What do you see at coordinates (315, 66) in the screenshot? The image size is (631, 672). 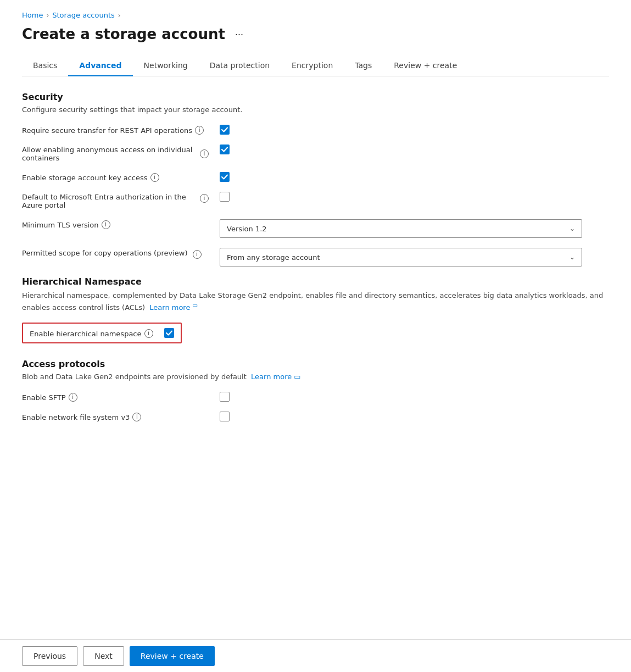 I see `tabs-nav: Basics Advanced Networking Data protecti…` at bounding box center [315, 66].